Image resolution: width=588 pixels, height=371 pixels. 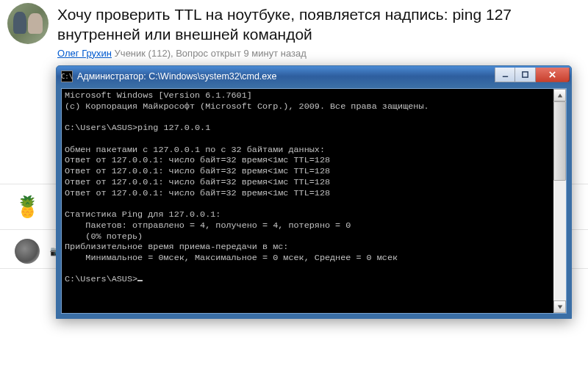 What do you see at coordinates (560, 96) in the screenshot?
I see `scroll-up-button` at bounding box center [560, 96].